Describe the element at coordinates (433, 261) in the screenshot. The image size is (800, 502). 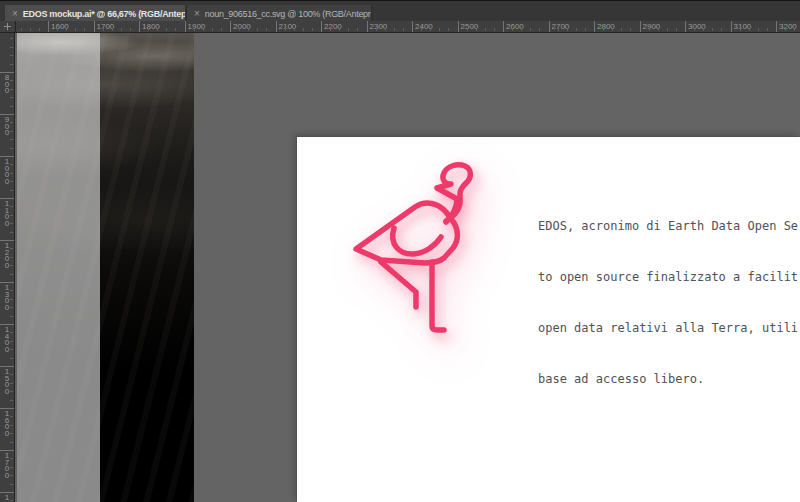
I see `flamingo-logo` at that location.